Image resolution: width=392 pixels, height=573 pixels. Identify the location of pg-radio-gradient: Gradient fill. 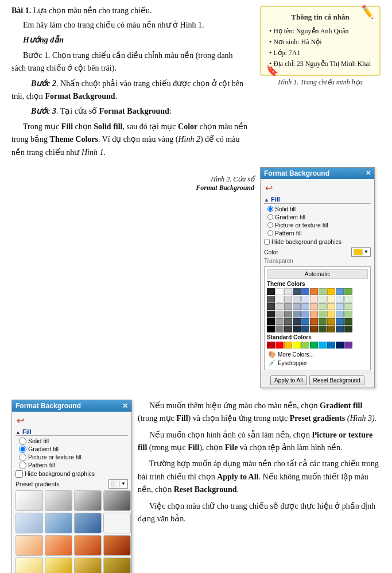
(73, 449).